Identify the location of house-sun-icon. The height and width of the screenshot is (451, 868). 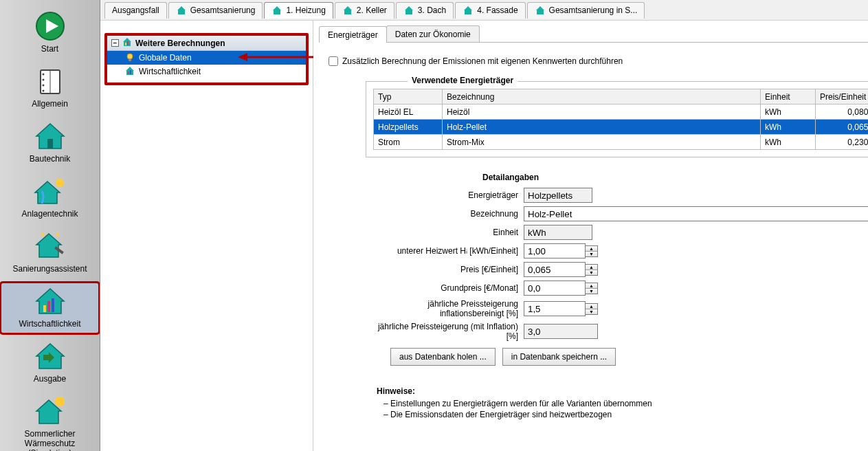
(50, 191).